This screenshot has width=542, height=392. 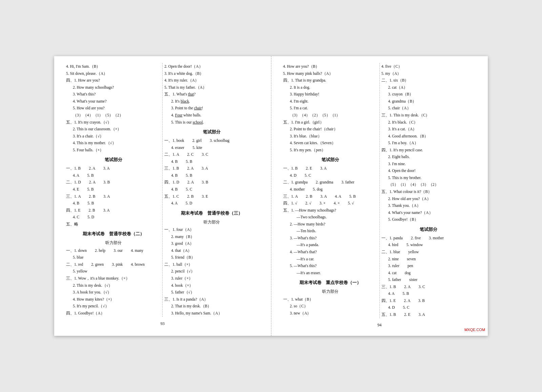 I want to click on item: 五、1. What's that?, so click(x=211, y=94).